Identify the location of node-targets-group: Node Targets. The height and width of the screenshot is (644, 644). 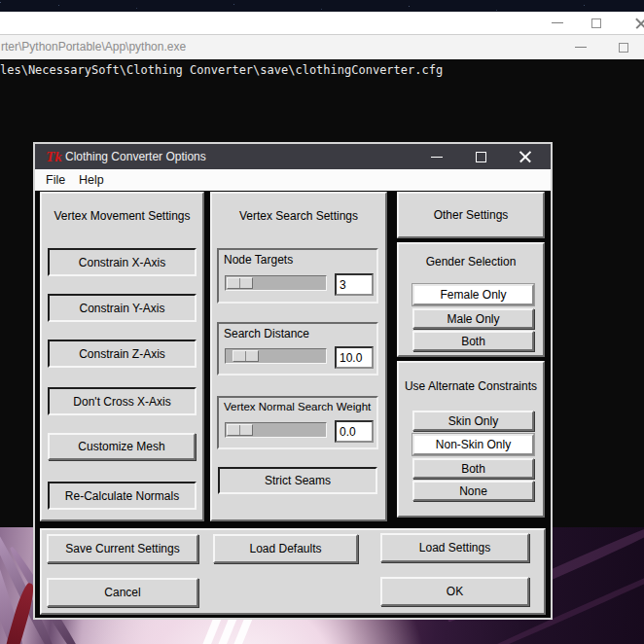
(298, 276).